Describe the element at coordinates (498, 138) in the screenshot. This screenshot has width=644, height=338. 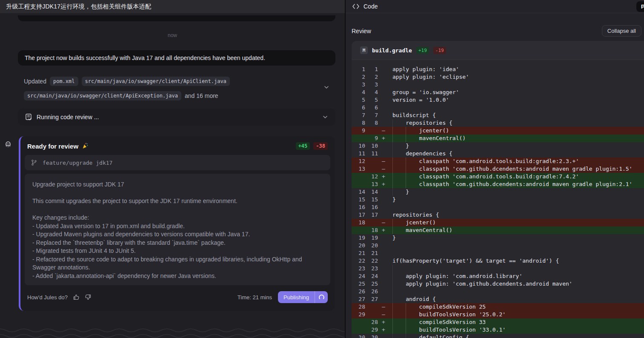
I see `diff-line: 9+mavenCentral()` at that location.